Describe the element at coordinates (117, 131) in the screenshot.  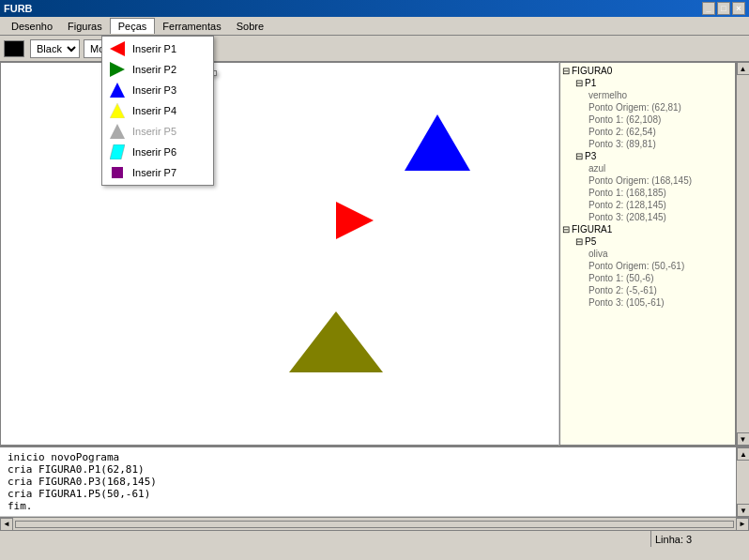
I see `p5-icon` at that location.